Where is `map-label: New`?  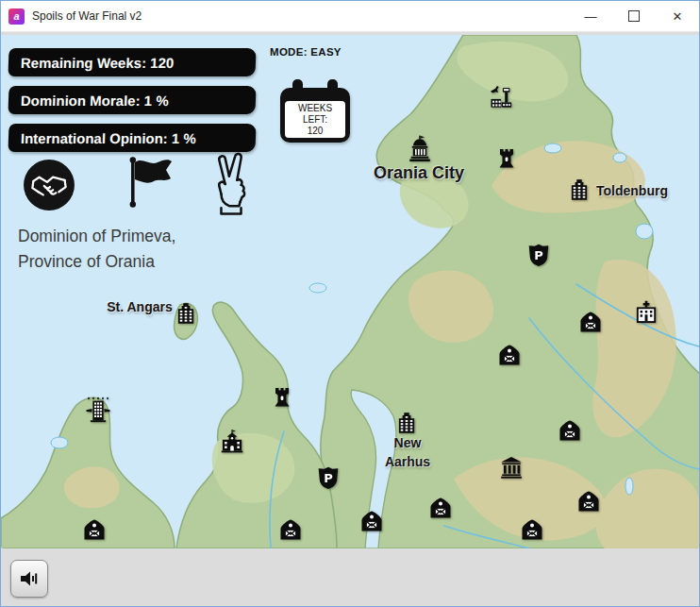 map-label: New is located at coordinates (408, 443).